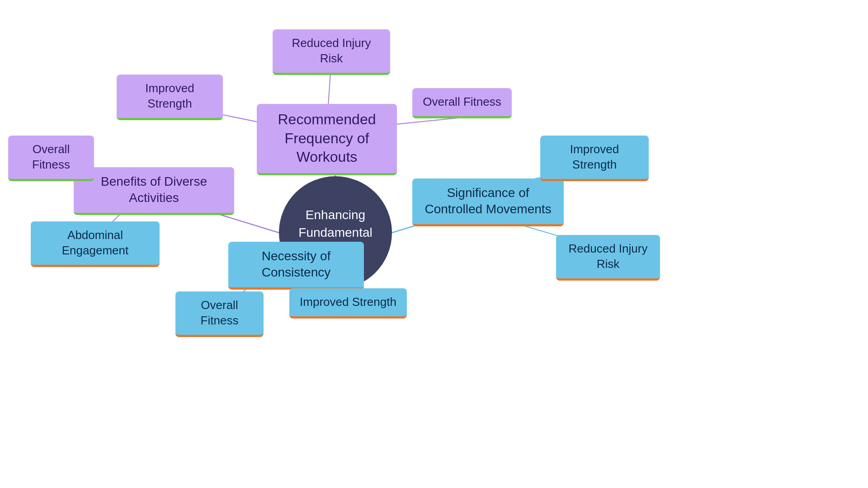 The image size is (868, 488). What do you see at coordinates (608, 258) in the screenshot?
I see `reduced-injury-right-node: Reduced Injury Risk` at bounding box center [608, 258].